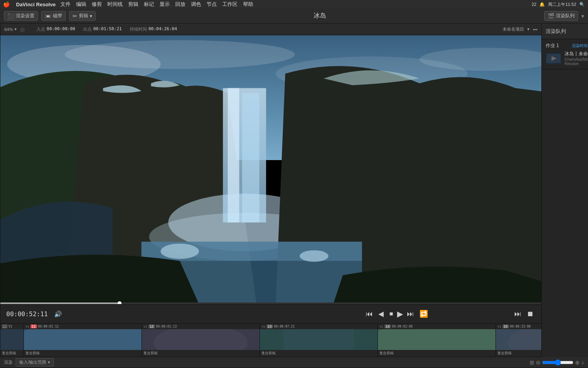 This screenshot has height=368, width=588. What do you see at coordinates (16, 29) in the screenshot?
I see `zoom-dropdown-icon: ▾` at bounding box center [16, 29].